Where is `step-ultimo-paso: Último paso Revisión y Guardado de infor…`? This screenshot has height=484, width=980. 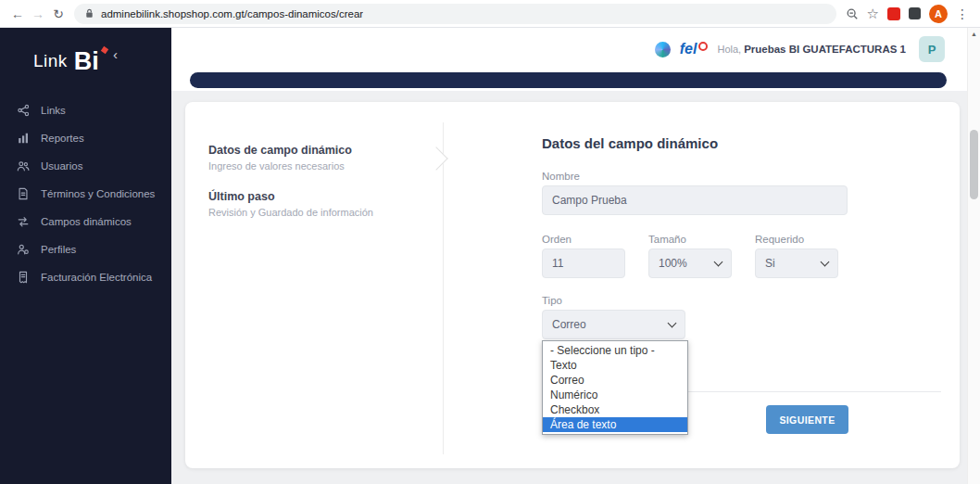
step-ultimo-paso: Último paso Revisión y Guardado de infor… is located at coordinates (320, 204).